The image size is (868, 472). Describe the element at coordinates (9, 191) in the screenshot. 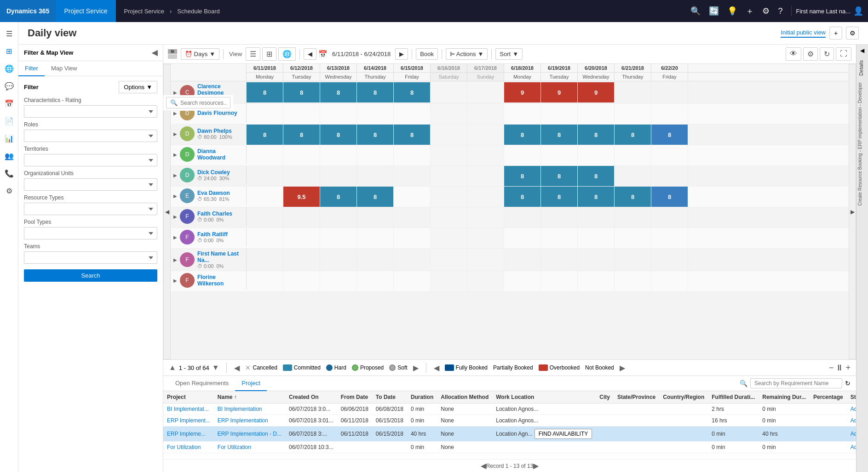

I see `rail-gear: ⚙` at that location.